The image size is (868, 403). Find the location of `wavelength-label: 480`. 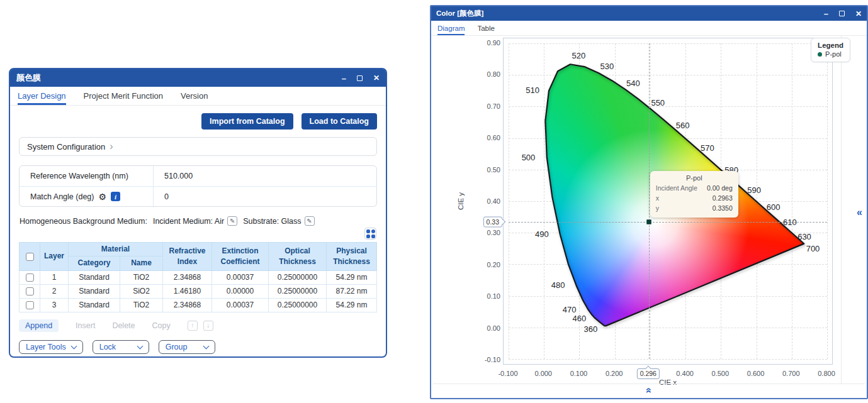

wavelength-label: 480 is located at coordinates (558, 285).